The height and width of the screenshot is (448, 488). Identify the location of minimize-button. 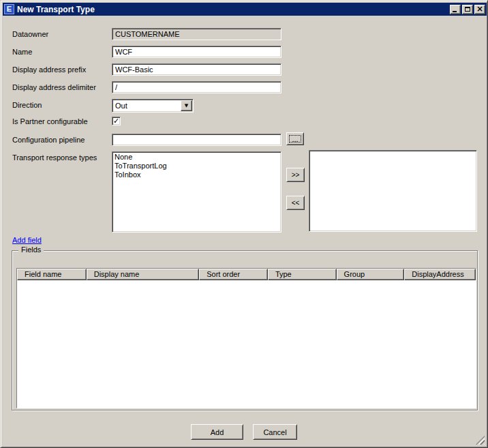
(455, 10).